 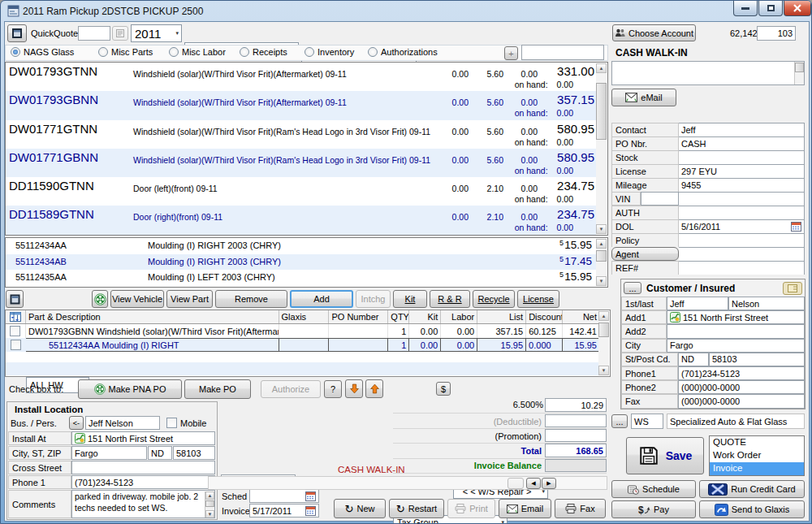 I want to click on policy-field, so click(x=742, y=240).